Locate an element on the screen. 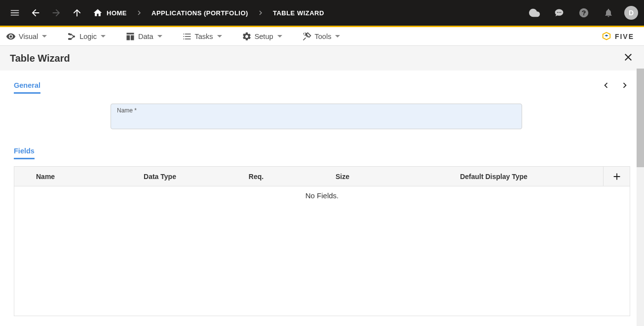 The height and width of the screenshot is (326, 644). menu-tasks: Tasks is located at coordinates (202, 36).